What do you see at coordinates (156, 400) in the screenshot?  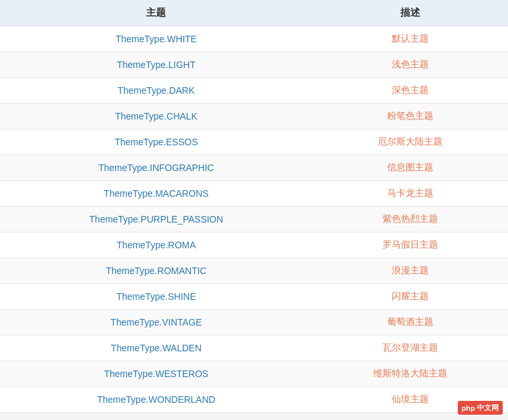 I see `theme-cell: ThemeType.WONDERLAND` at bounding box center [156, 400].